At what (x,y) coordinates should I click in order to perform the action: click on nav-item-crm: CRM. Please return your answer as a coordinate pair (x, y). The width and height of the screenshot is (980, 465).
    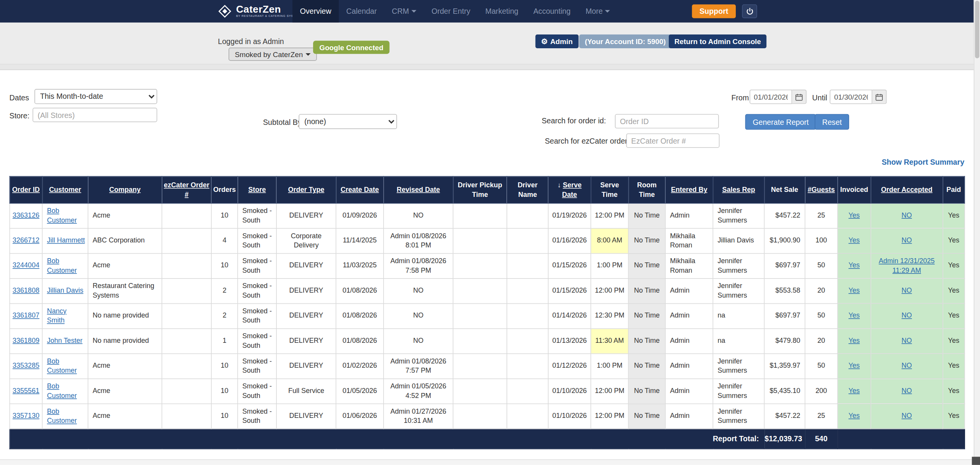
    Looking at the image, I should click on (404, 11).